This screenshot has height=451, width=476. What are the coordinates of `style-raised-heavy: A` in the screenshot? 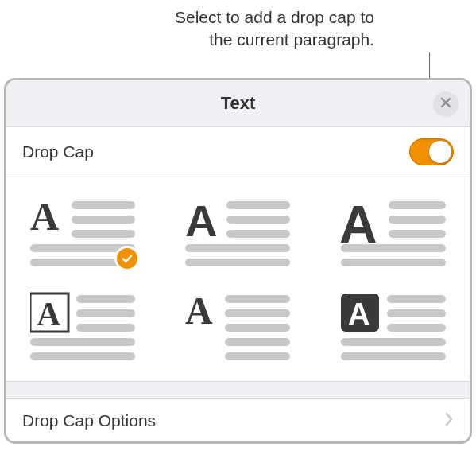 It's located at (393, 232).